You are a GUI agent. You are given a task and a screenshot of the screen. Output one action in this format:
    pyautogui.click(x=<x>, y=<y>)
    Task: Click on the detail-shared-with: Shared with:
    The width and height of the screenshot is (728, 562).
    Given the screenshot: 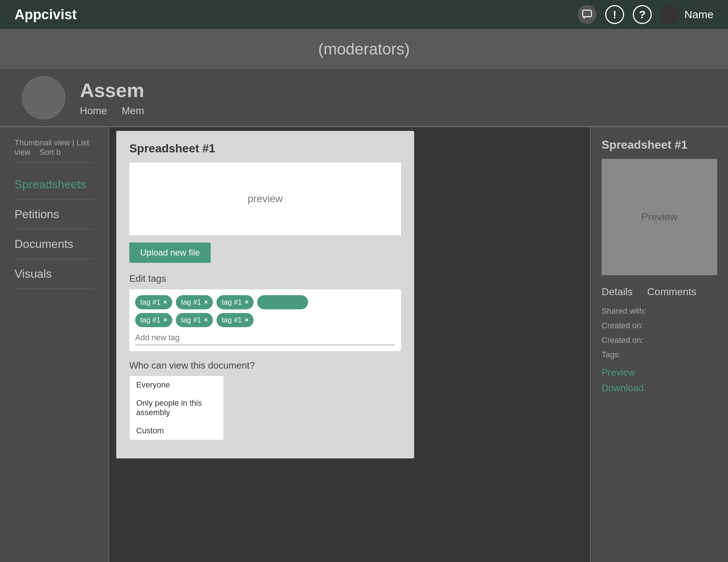 What is the action you would take?
    pyautogui.click(x=659, y=311)
    